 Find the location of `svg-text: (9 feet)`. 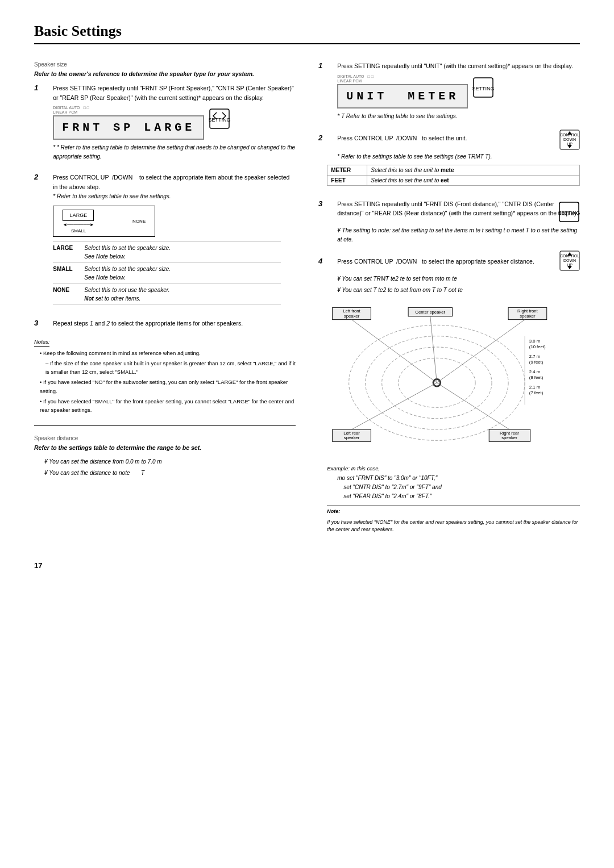

svg-text: (9 feet) is located at coordinates (537, 362).